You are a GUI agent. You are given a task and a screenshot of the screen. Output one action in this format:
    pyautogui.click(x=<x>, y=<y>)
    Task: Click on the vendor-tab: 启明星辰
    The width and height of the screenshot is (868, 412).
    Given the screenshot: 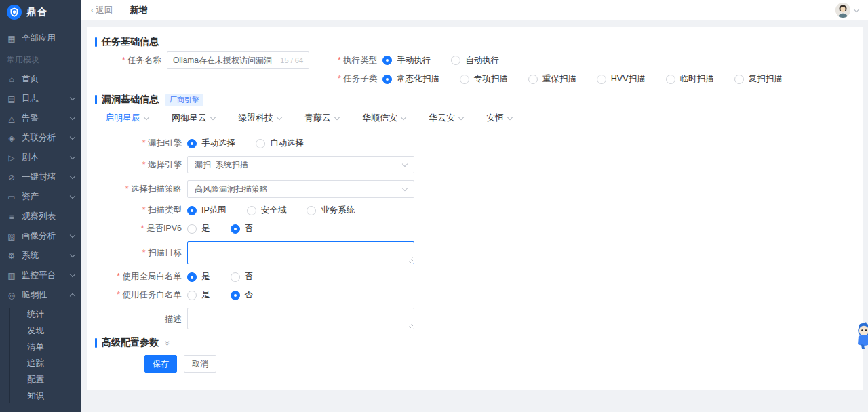 What is the action you would take?
    pyautogui.click(x=127, y=118)
    